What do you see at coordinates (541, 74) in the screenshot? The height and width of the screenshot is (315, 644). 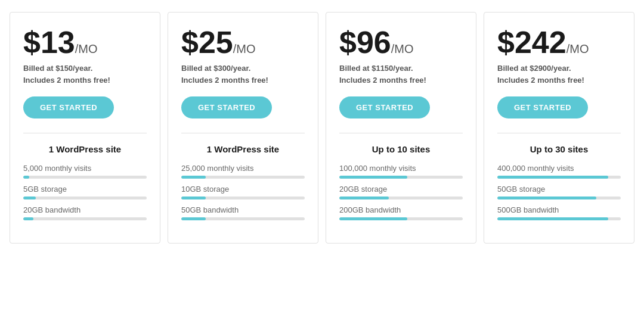 I see `billing-info-4: Billed at $2900/year.Includes 2 months f…` at bounding box center [541, 74].